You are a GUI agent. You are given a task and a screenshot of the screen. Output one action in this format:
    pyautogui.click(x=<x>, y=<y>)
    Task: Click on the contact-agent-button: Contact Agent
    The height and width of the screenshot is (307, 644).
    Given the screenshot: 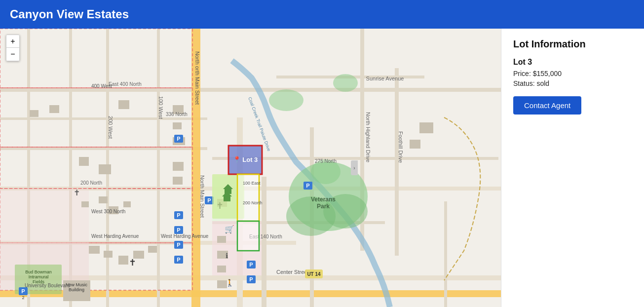 What is the action you would take?
    pyautogui.click(x=547, y=106)
    